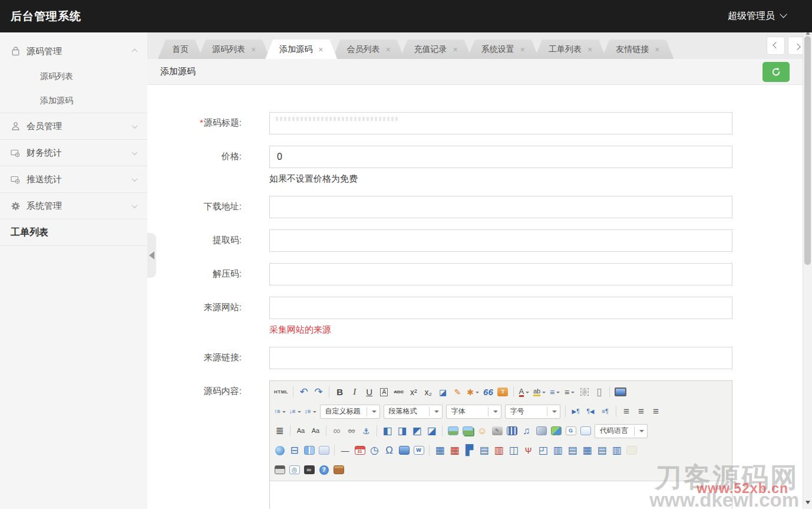  What do you see at coordinates (473, 392) in the screenshot?
I see `auto-typeset-button: ✱` at bounding box center [473, 392].